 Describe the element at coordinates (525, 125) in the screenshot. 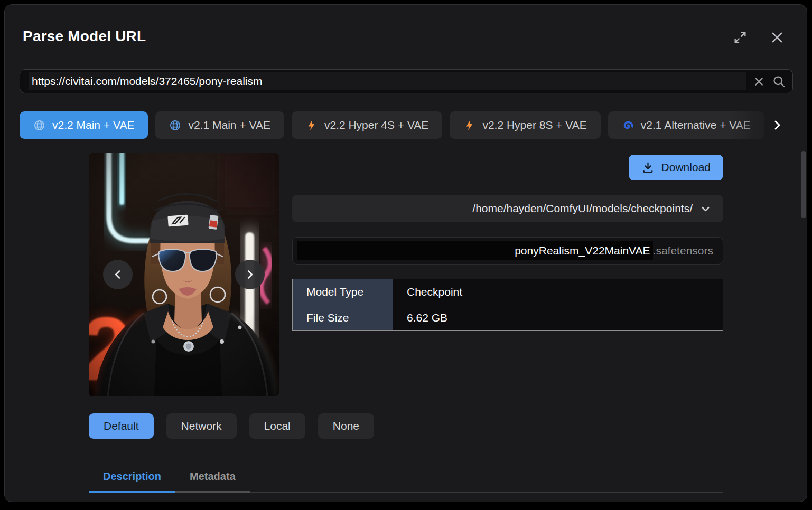

I see `version-tab-v22-hyper8s-vae: v2.2 Hyper 8S + VAE` at that location.